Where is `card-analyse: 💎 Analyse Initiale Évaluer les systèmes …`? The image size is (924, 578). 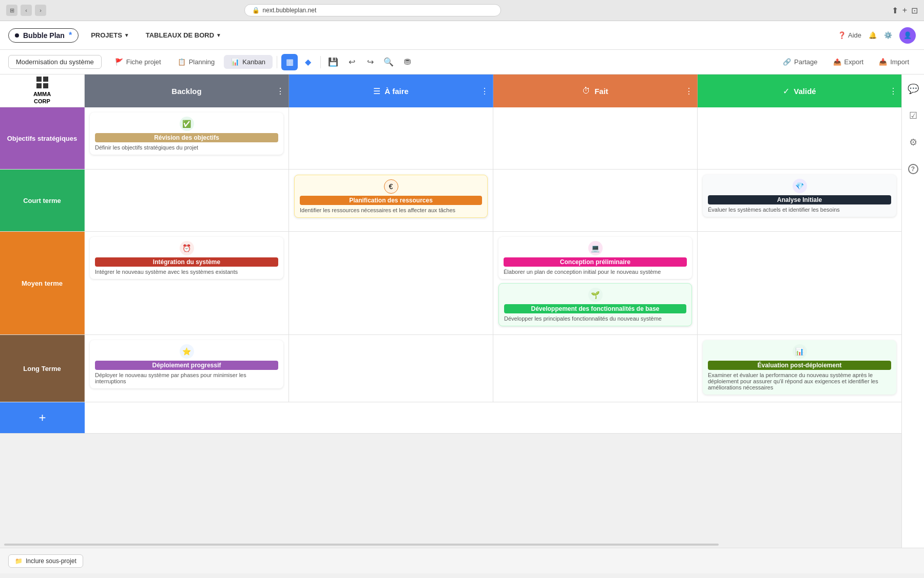
card-analyse: 💎 Analyse Initiale Évaluer les systèmes … is located at coordinates (800, 196).